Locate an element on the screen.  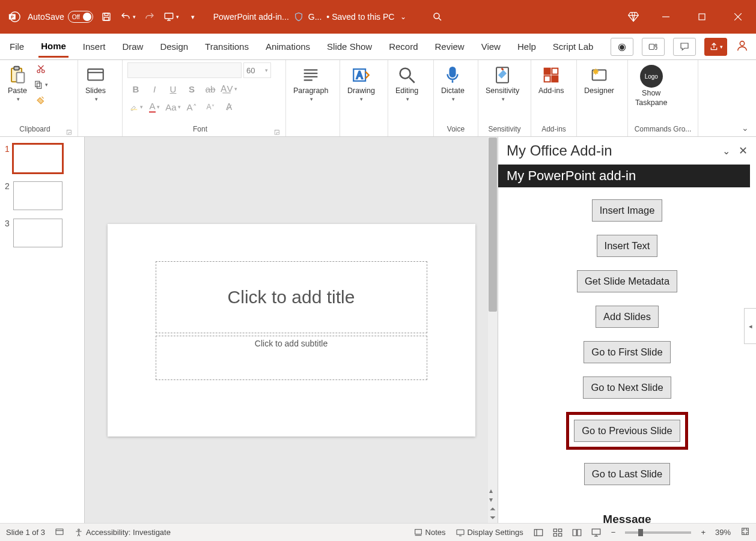
italic-button: I is located at coordinates (154, 89).